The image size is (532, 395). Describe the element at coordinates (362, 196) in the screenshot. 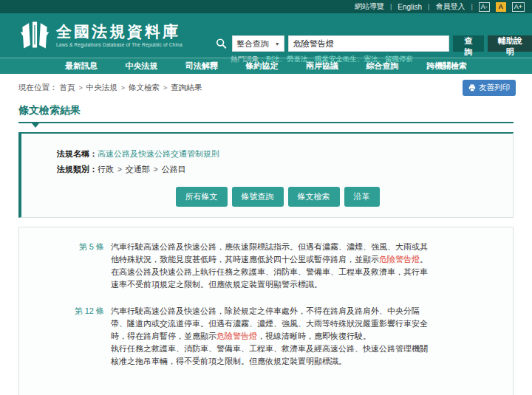

I see `law-action-button-3: 沿革` at that location.